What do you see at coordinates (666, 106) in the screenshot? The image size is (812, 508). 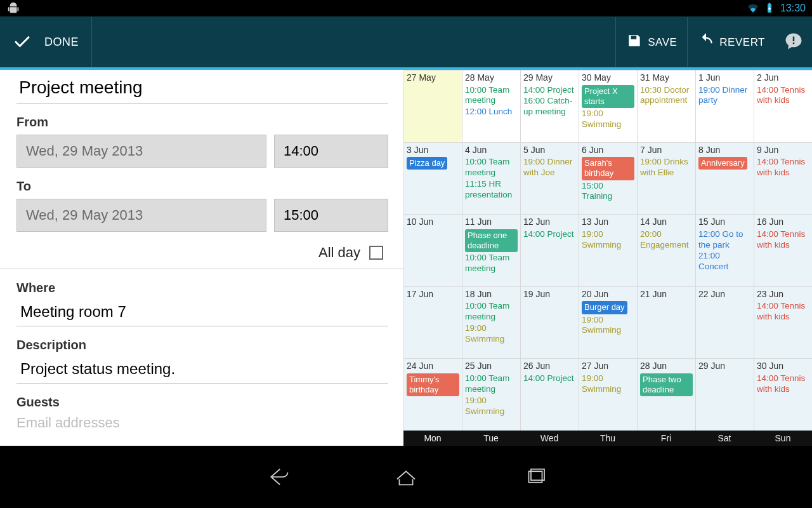 I see `calendar-cell: 31 May10:30 Doctor appointment` at bounding box center [666, 106].